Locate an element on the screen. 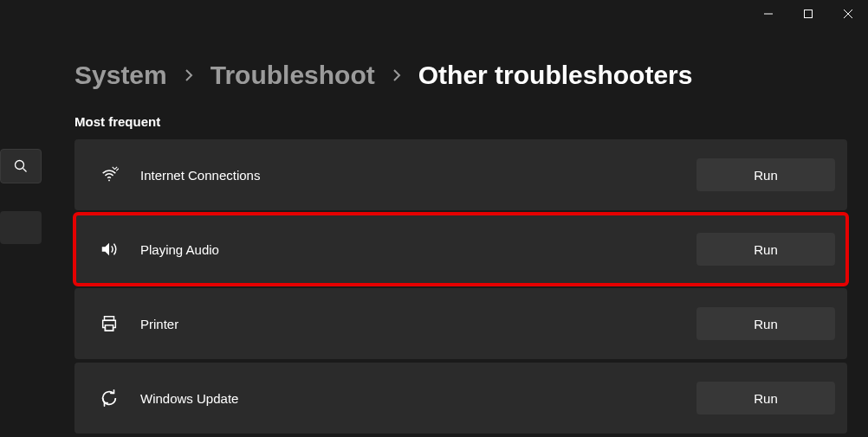 This screenshot has height=437, width=868. refresh-icon is located at coordinates (109, 398).